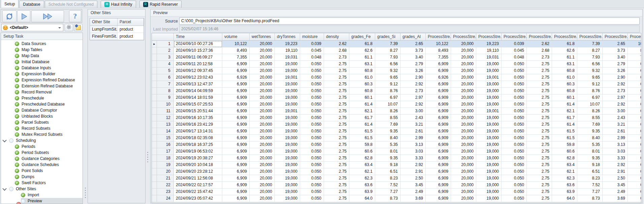 The width and height of the screenshot is (644, 204). Describe the element at coordinates (590, 165) in the screenshot. I see `cell-processstre-15: 9.18` at that location.